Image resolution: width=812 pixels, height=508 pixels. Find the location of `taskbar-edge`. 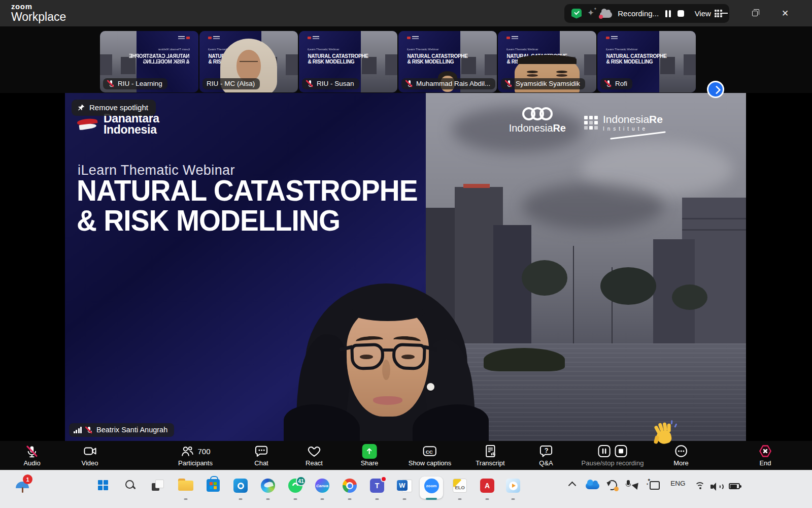

taskbar-edge is located at coordinates (268, 489).